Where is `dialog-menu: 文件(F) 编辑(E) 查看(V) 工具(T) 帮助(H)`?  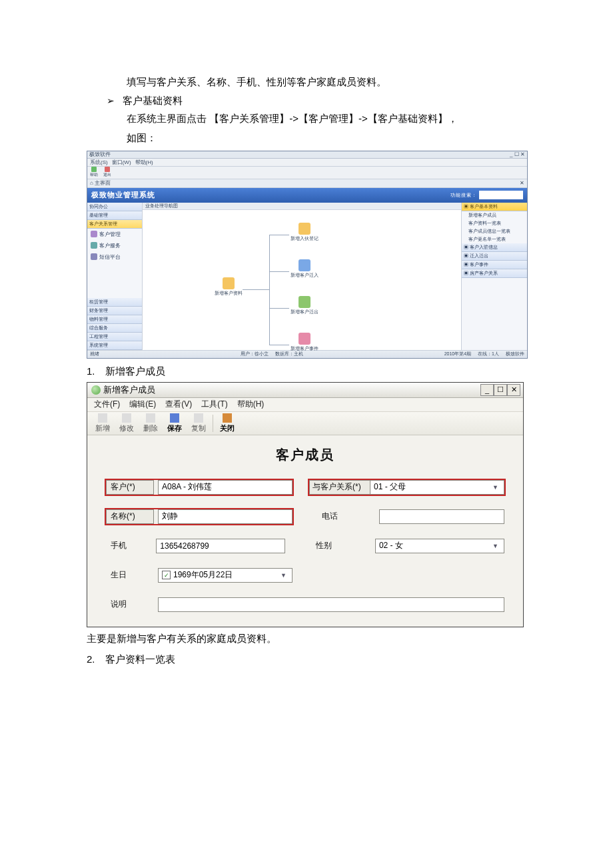
dialog-menu: 文件(F) 编辑(E) 查看(V) 工具(T) 帮助(H) is located at coordinates (305, 405).